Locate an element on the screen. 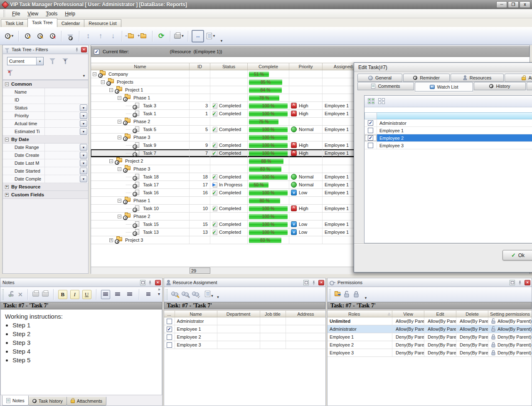 This screenshot has height=406, width=532. menu-file: File is located at coordinates (16, 14).